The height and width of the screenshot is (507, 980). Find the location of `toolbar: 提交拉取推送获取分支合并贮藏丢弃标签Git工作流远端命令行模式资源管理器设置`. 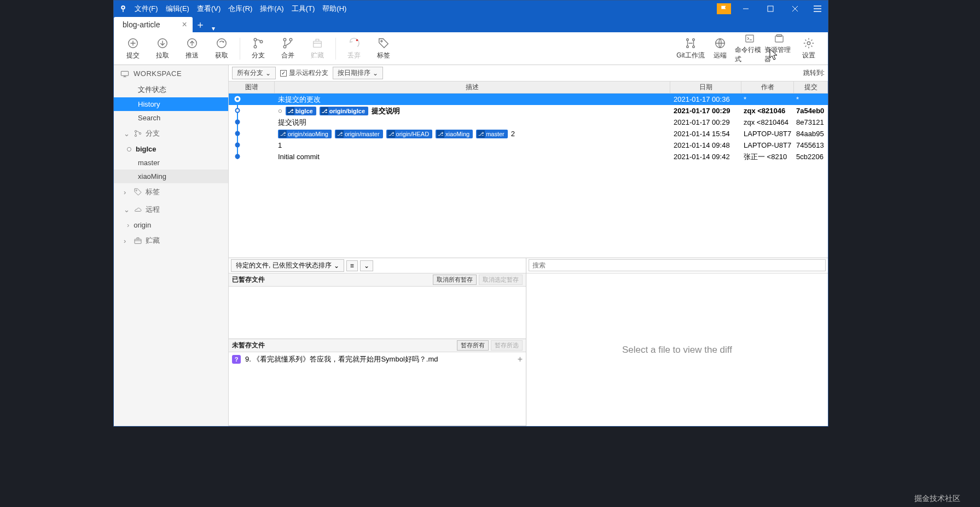

toolbar: 提交拉取推送获取分支合并贮藏丢弃标签Git工作流远端命令行模式资源管理器设置 is located at coordinates (471, 49).